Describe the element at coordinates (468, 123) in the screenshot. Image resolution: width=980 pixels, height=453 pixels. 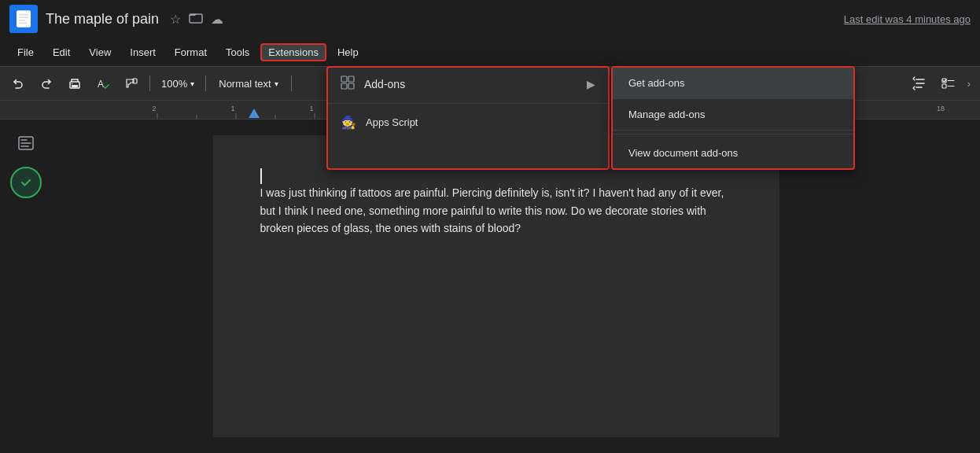
I see `apps-script-item: 🧙 Apps Script` at that location.